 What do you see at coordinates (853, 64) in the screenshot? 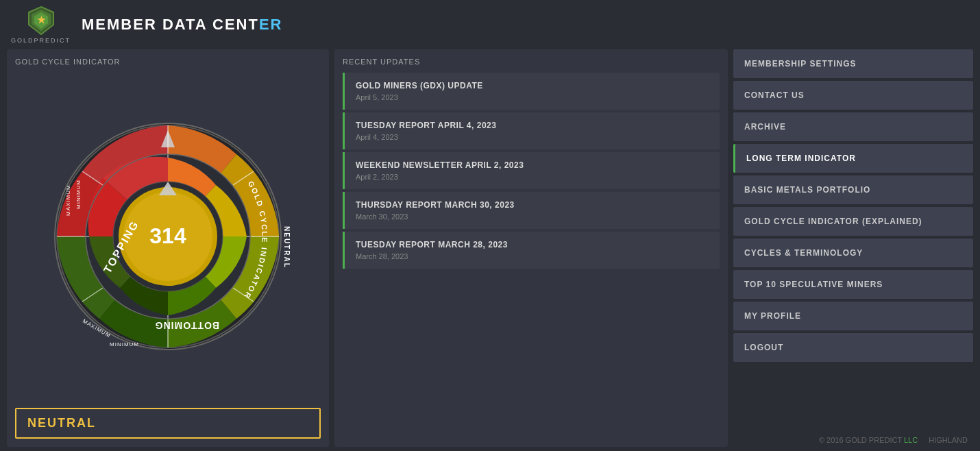
I see `nav-button-membership-settings: MEMBERSHIP SETTINGS` at bounding box center [853, 64].